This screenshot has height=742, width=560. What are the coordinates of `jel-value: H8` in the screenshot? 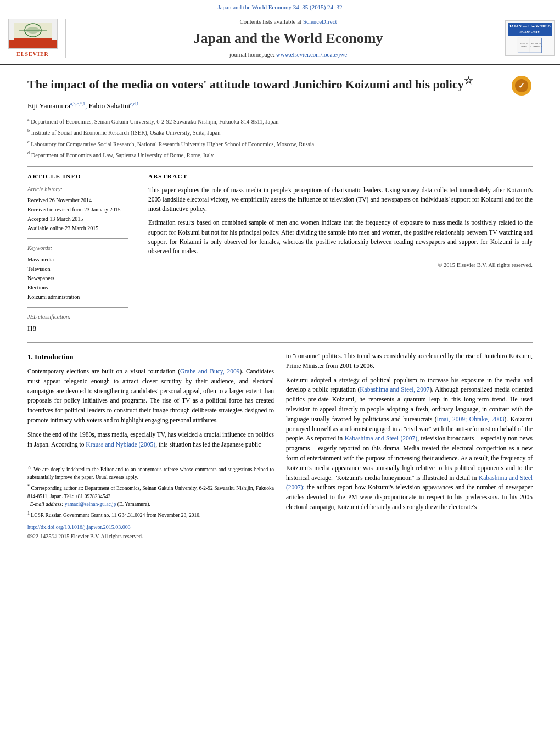 It's located at (78, 328).